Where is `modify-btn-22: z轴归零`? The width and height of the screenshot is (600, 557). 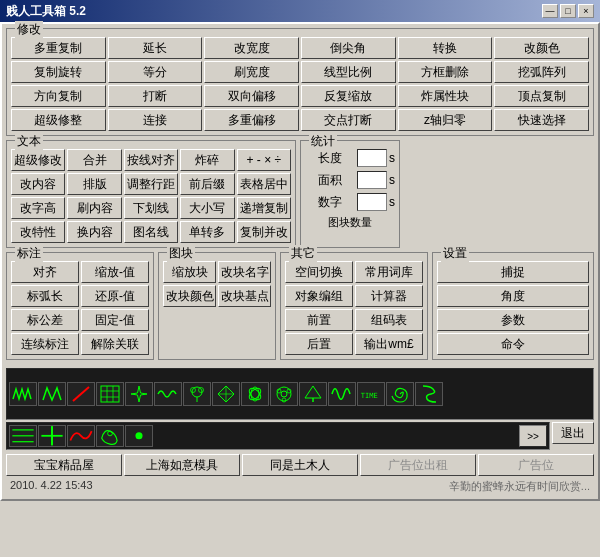
modify-btn-22: z轴归零 is located at coordinates (446, 120).